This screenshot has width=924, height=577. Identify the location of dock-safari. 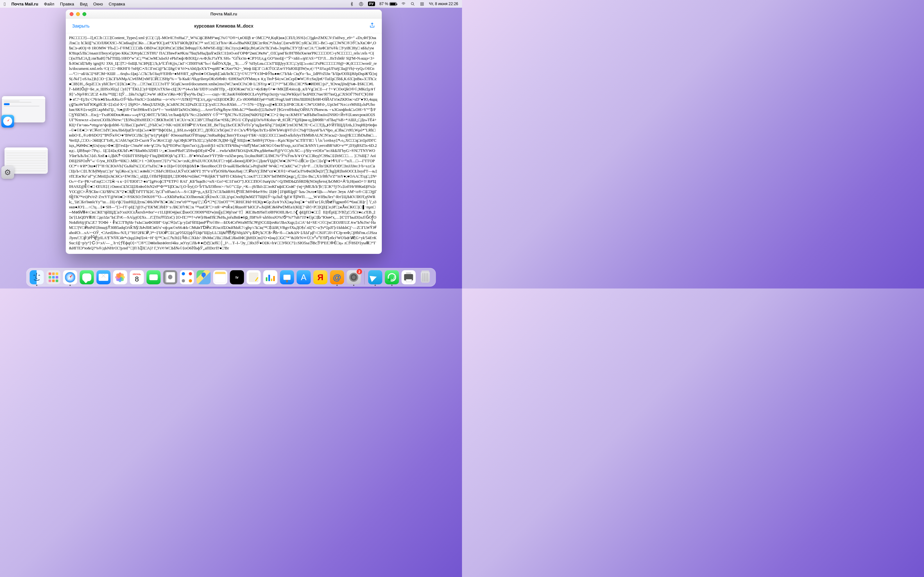
(70, 277).